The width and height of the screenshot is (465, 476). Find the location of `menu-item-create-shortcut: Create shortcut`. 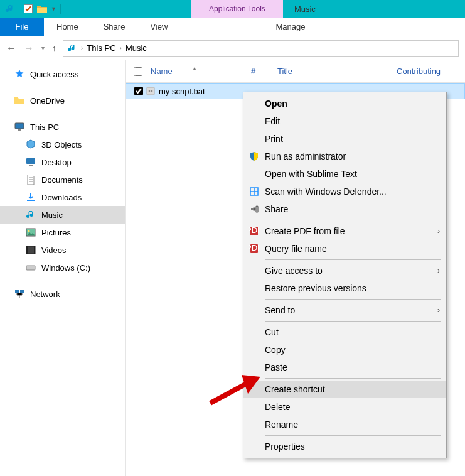

menu-item-create-shortcut: Create shortcut is located at coordinates (345, 389).